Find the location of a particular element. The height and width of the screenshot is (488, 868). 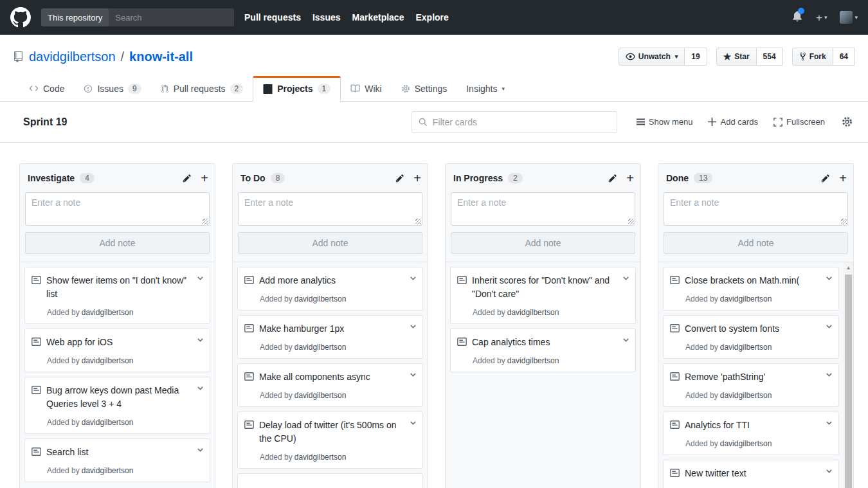

scrollbar-thumb is located at coordinates (849, 381).